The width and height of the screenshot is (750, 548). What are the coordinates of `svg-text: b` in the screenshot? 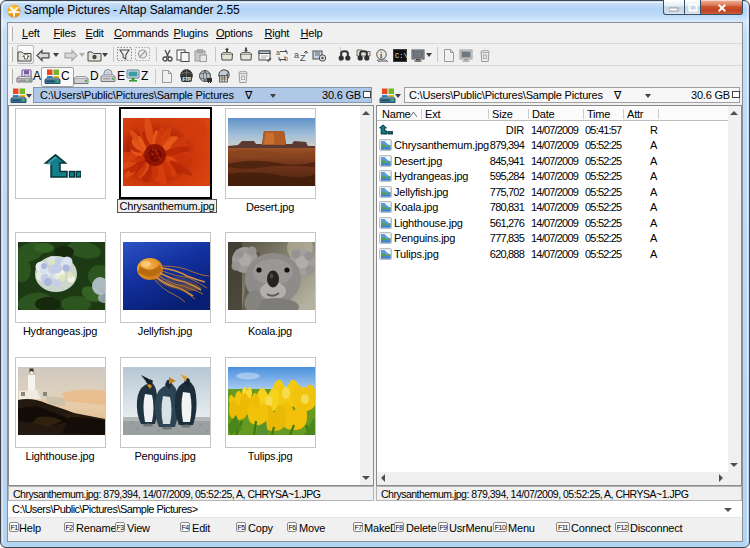 It's located at (286, 58).